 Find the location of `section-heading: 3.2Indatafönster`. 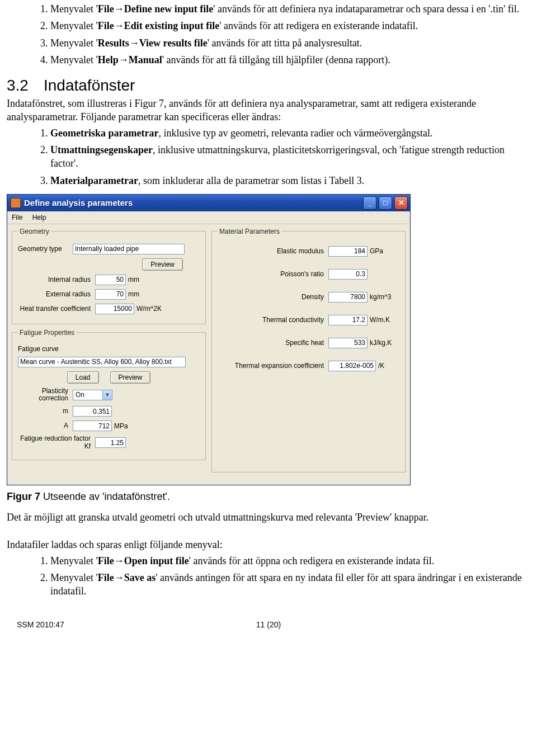

section-heading: 3.2Indatafönster is located at coordinates (268, 86).